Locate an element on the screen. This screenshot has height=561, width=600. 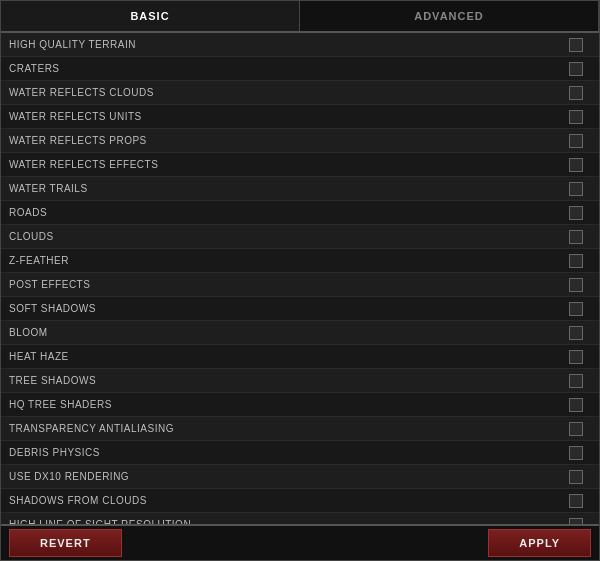
table-row: WATER REFLECTS CLOUDS is located at coordinates (300, 93).